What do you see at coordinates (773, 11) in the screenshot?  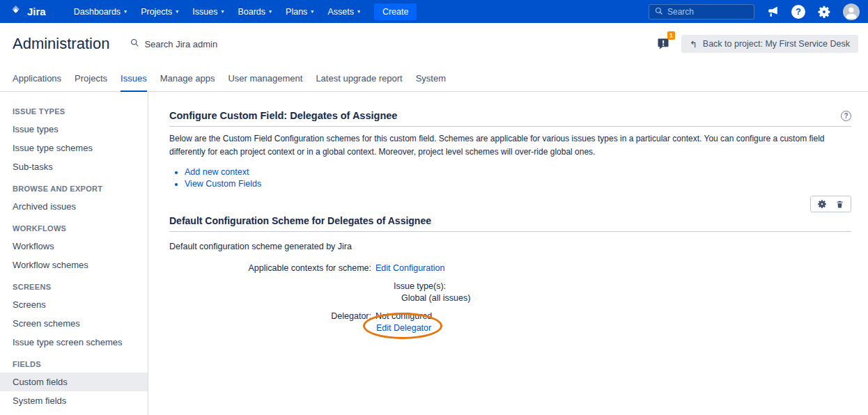 I see `announcements-megaphone-icon` at bounding box center [773, 11].